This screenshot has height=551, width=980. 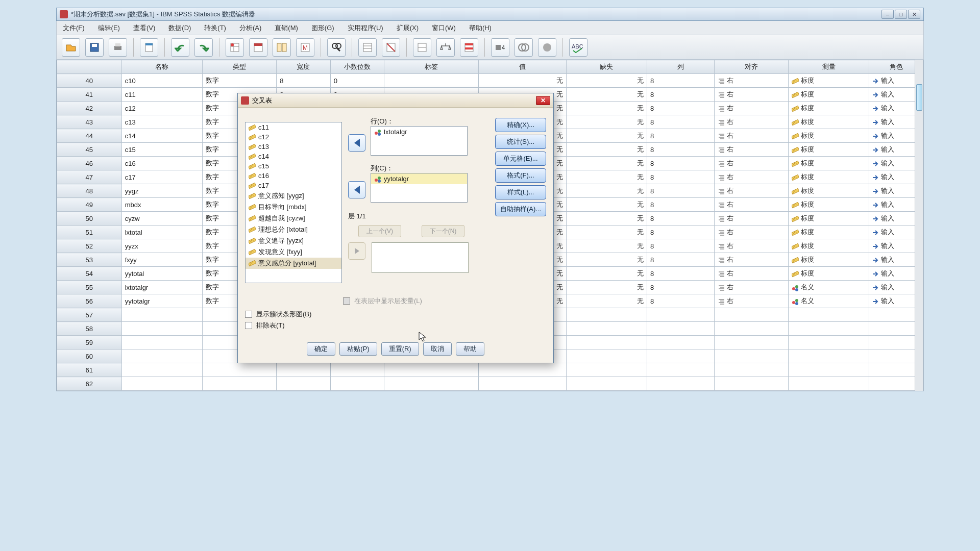 What do you see at coordinates (215, 28) in the screenshot?
I see `menu-transform: 转换(T)` at bounding box center [215, 28].